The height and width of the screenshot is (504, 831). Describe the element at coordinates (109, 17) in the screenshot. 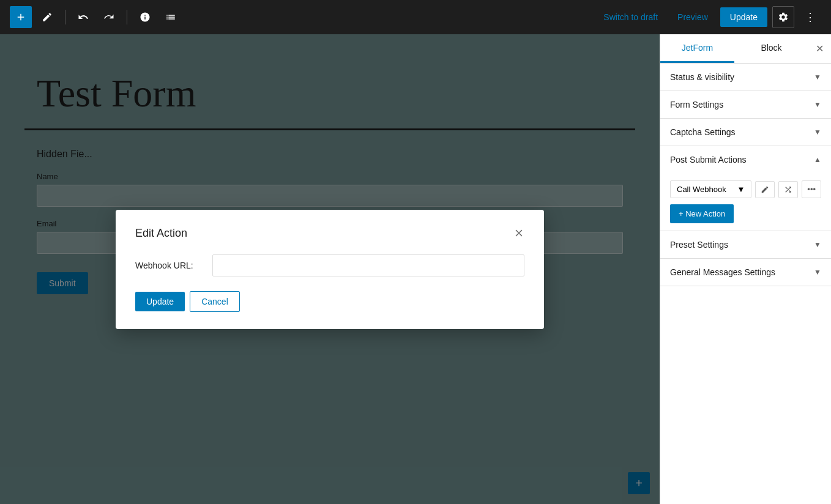

I see `redo-button` at that location.